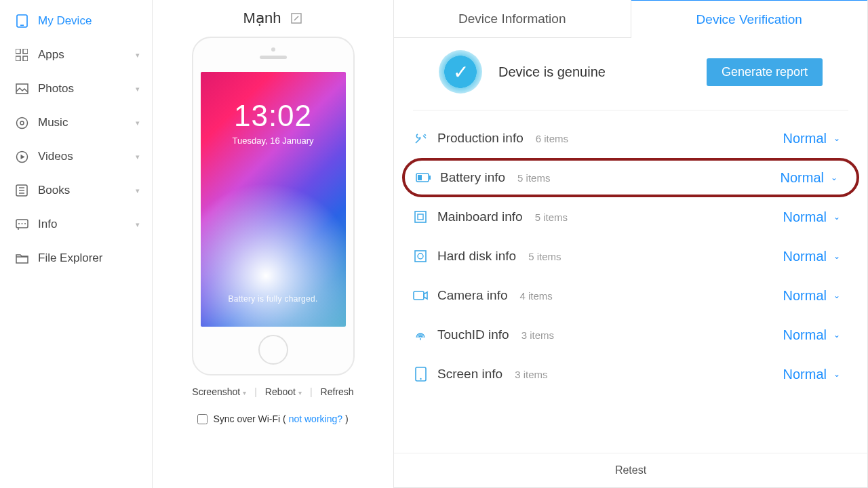 The image size is (868, 488). What do you see at coordinates (631, 178) in the screenshot?
I see `row-battery-info: Battery info 5 items Normal⌄` at bounding box center [631, 178].